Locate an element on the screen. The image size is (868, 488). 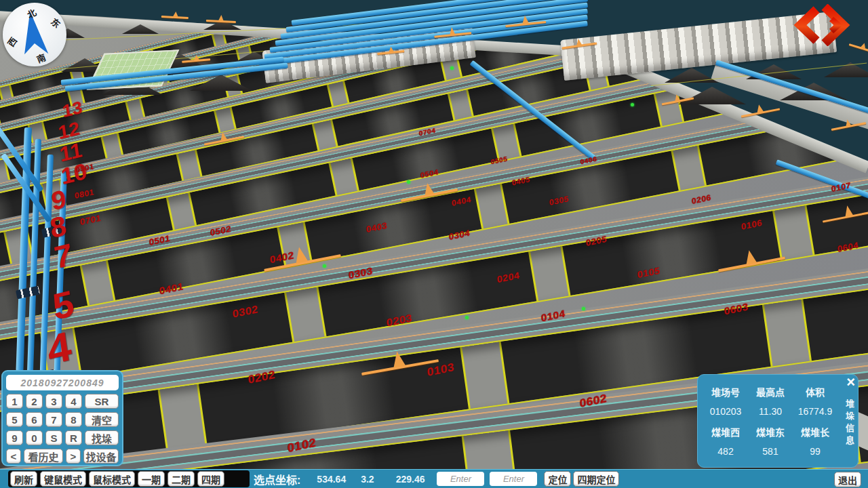
pile-length-value: 99 is located at coordinates (815, 451).